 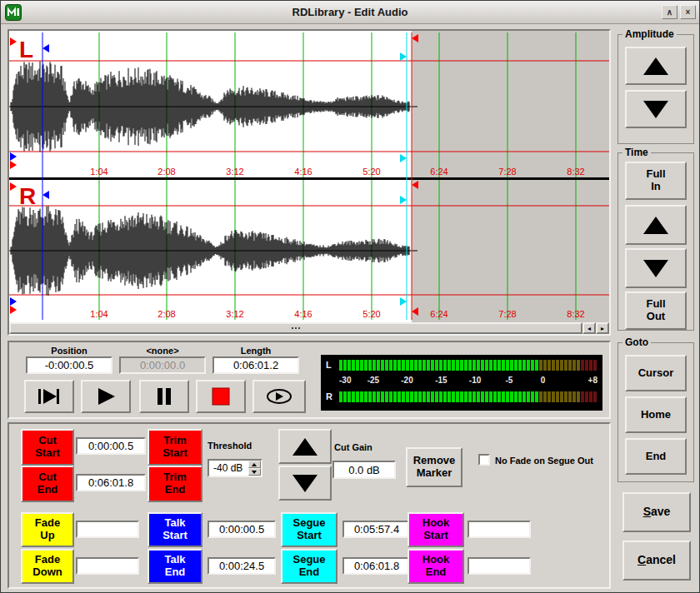 I want to click on marker-position-field: 0:00:00.0, so click(x=162, y=365).